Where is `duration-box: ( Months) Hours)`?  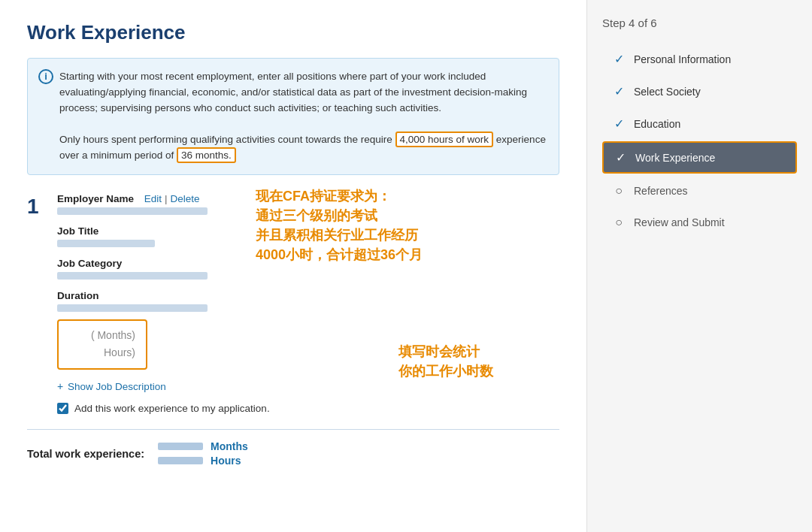 duration-box: ( Months) Hours) is located at coordinates (102, 345).